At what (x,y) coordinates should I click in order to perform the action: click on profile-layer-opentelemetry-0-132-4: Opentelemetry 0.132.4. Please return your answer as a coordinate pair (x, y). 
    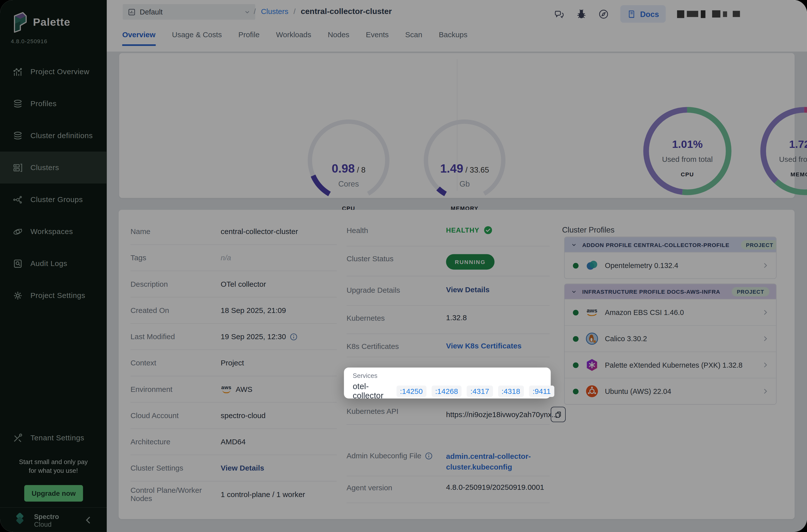
    Looking at the image, I should click on (671, 265).